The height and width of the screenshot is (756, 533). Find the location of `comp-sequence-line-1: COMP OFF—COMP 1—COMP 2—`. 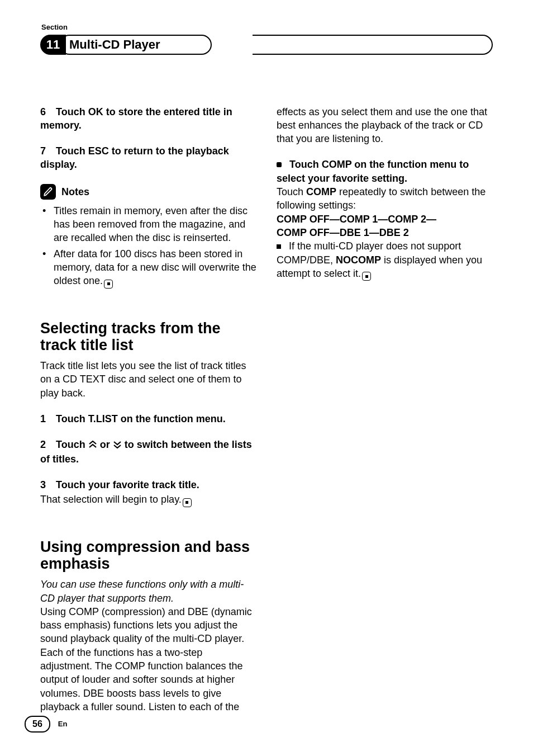

comp-sequence-line-1: COMP OFF—COMP 1—COMP 2— is located at coordinates (384, 219).